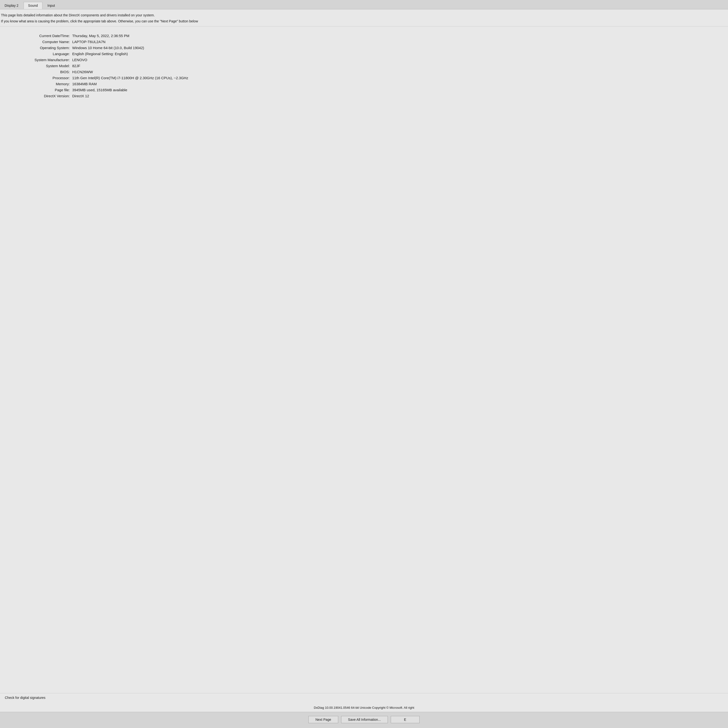 Image resolution: width=728 pixels, height=728 pixels. Describe the element at coordinates (46, 47) in the screenshot. I see `info-label: Operating System:` at that location.